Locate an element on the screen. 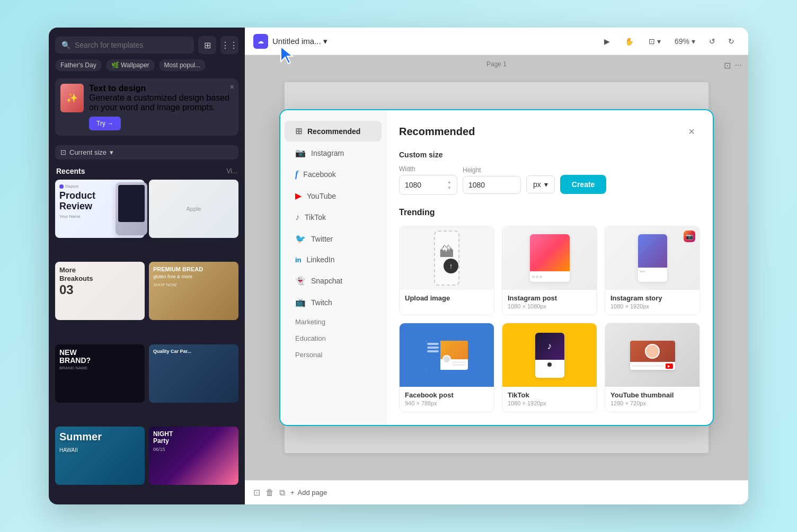 This screenshot has width=797, height=532. trend-card-youtube-thumbnail: ▶ YouTube thumbnail 1280 × 720px is located at coordinates (652, 368).